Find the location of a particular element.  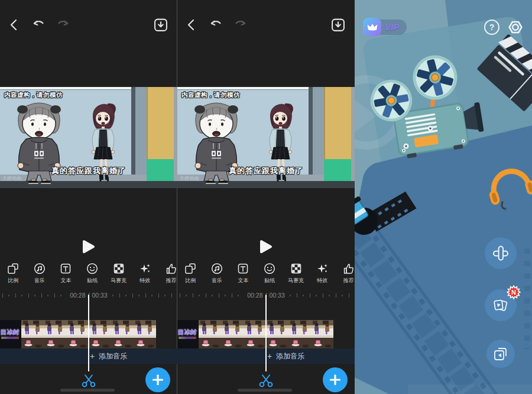

tool-label: 音乐 is located at coordinates (40, 280).